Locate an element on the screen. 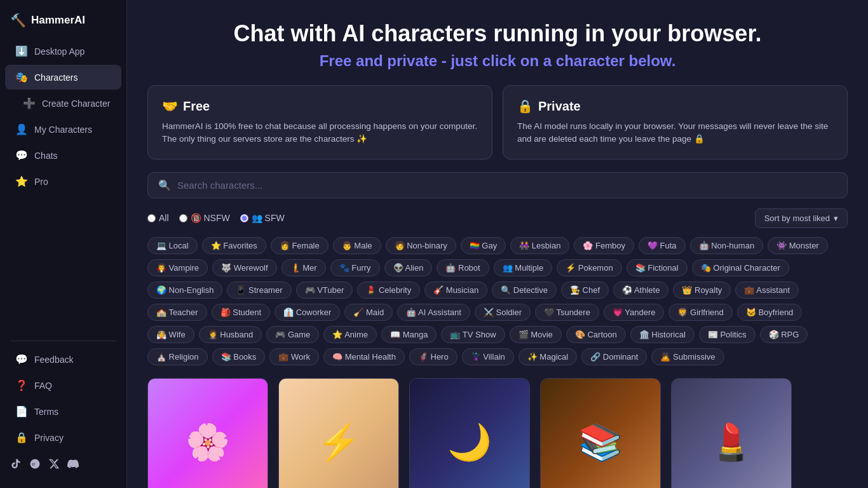  tag-submissive: 🙇 Submissive is located at coordinates (688, 357).